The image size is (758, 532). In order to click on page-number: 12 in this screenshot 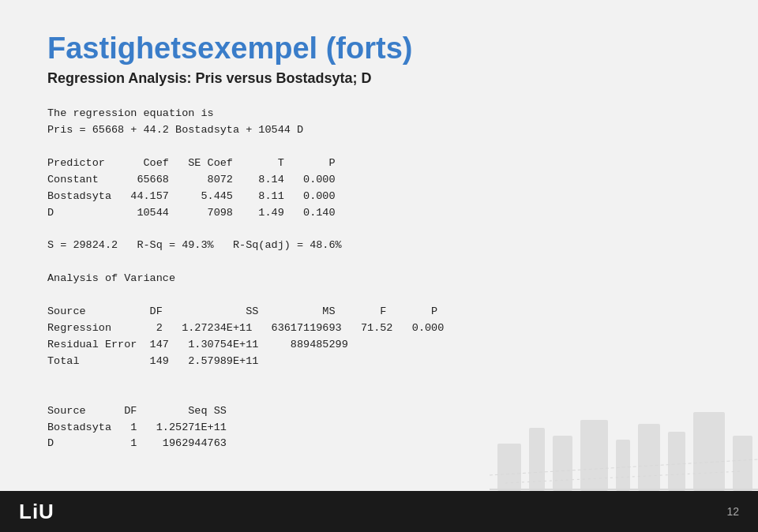, I will do `click(733, 511)`.